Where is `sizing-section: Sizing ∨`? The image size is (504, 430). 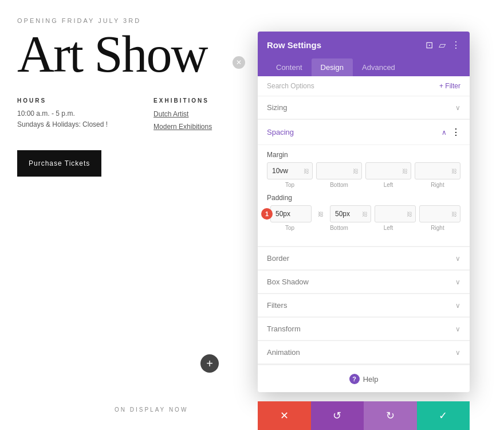
sizing-section: Sizing ∨ is located at coordinates (364, 108).